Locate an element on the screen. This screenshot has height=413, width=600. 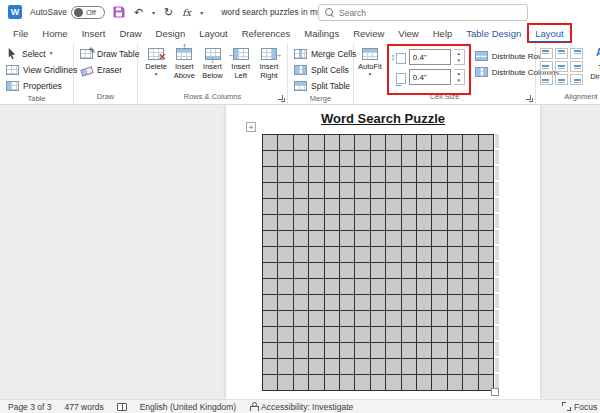
tab-home: Home is located at coordinates (54, 34).